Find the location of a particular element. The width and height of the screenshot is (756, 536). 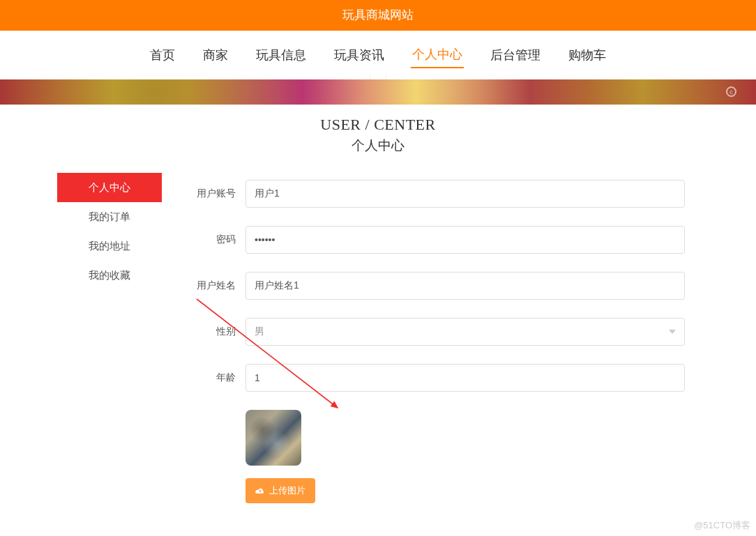

page-title-en: USER / CENTER is located at coordinates (378, 125).